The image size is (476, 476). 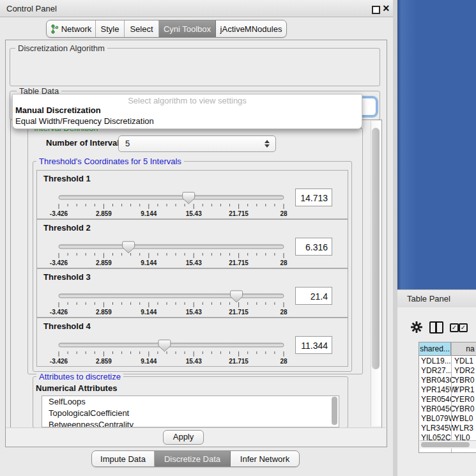 I want to click on tab-label: Discretize Data, so click(x=192, y=459).